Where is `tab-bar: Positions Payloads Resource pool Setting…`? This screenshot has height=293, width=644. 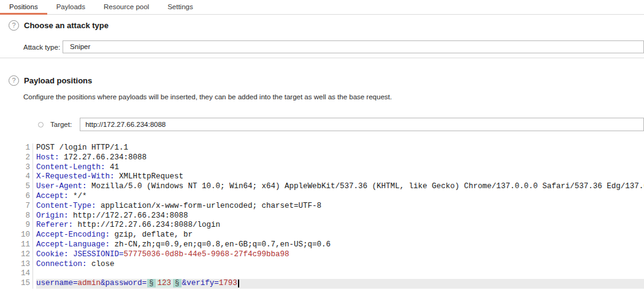 tab-bar: Positions Payloads Resource pool Setting… is located at coordinates (322, 7).